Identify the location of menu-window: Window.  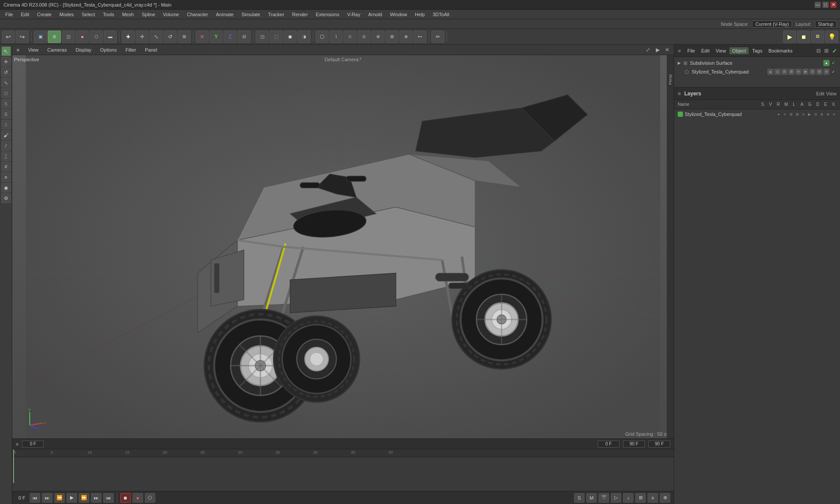
(398, 14).